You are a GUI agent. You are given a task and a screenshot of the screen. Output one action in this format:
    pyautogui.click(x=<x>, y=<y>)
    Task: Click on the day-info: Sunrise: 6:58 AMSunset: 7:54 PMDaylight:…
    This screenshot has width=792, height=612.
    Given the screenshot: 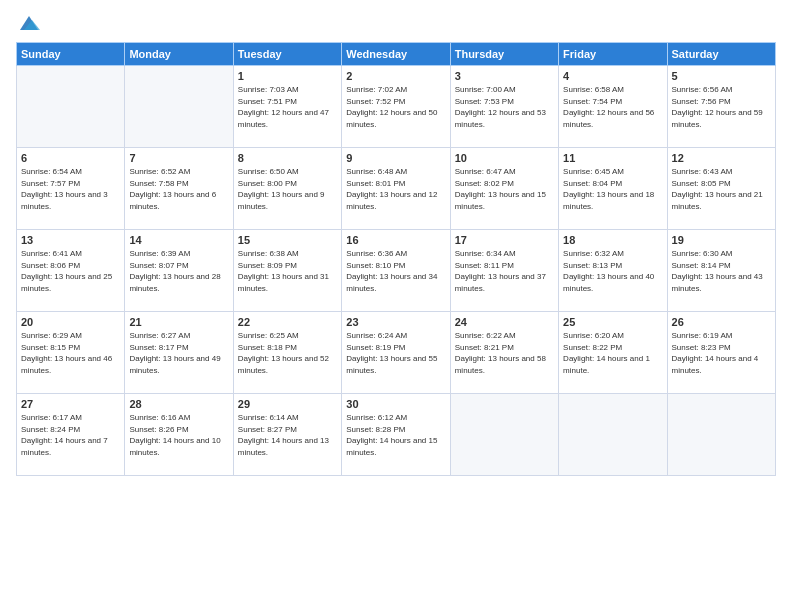 What is the action you would take?
    pyautogui.click(x=612, y=107)
    